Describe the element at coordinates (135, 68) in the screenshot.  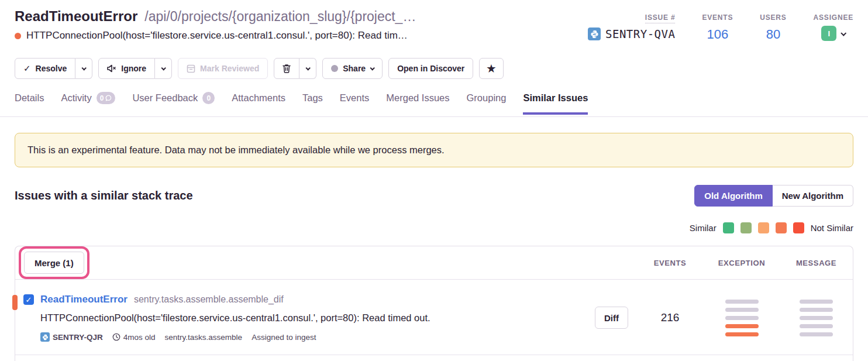
I see `ignore-button-group: Ignore` at that location.